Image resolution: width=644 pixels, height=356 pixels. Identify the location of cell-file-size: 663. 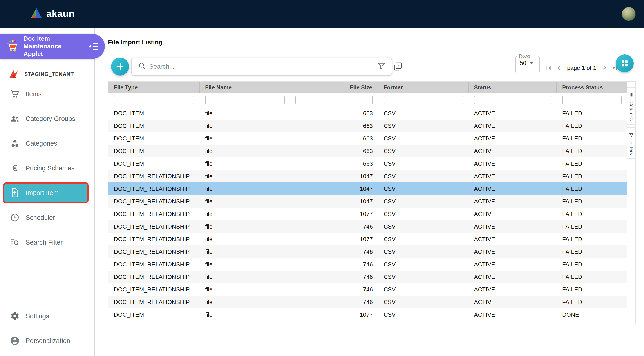
(334, 151).